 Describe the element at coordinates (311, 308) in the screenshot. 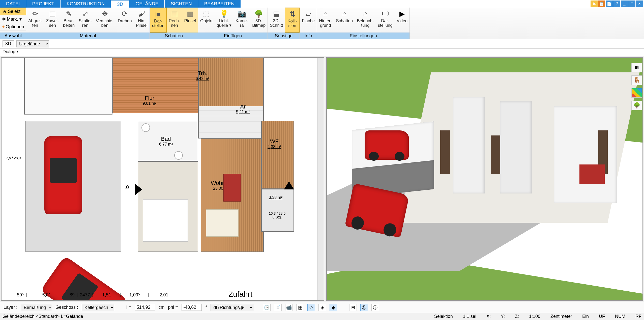

I see `view1-icon: ◇` at that location.